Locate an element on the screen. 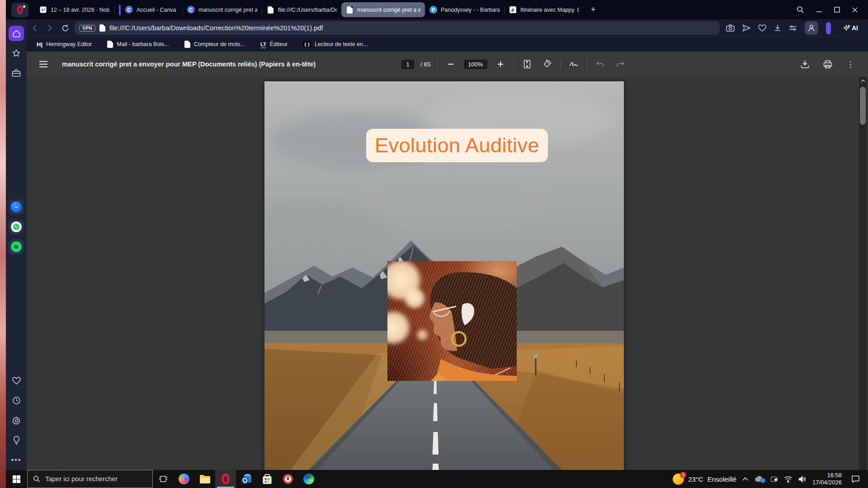  explorer-icon is located at coordinates (205, 479).